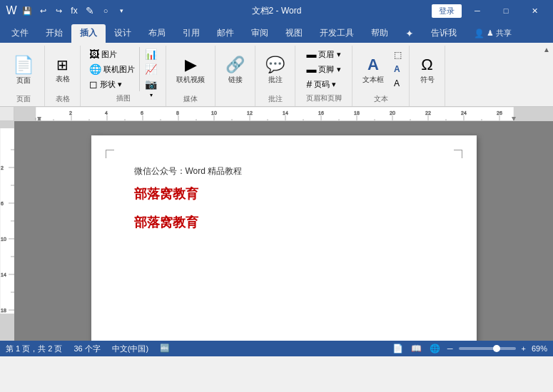 Image resolution: width=553 pixels, height=392 pixels. I want to click on online-picture-icon: 🌐, so click(96, 69).